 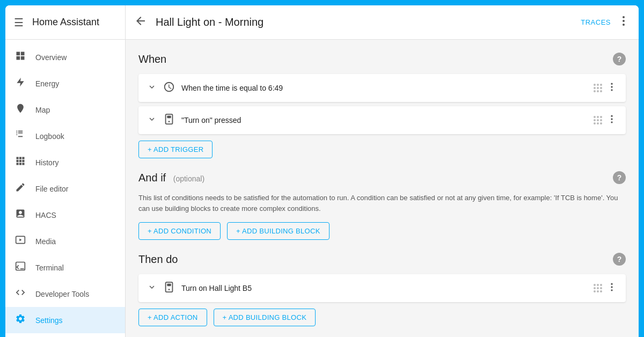 I want to click on and-if-title: And if (optional), so click(x=376, y=178).